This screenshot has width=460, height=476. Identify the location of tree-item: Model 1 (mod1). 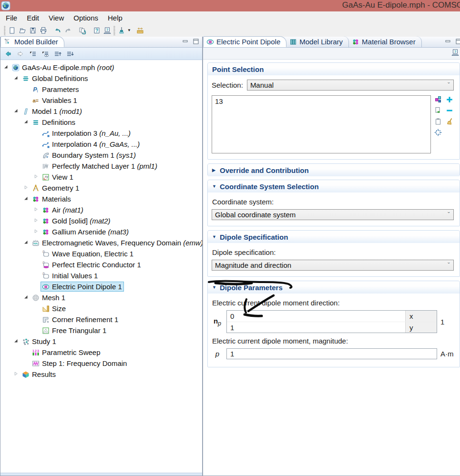
(101, 111).